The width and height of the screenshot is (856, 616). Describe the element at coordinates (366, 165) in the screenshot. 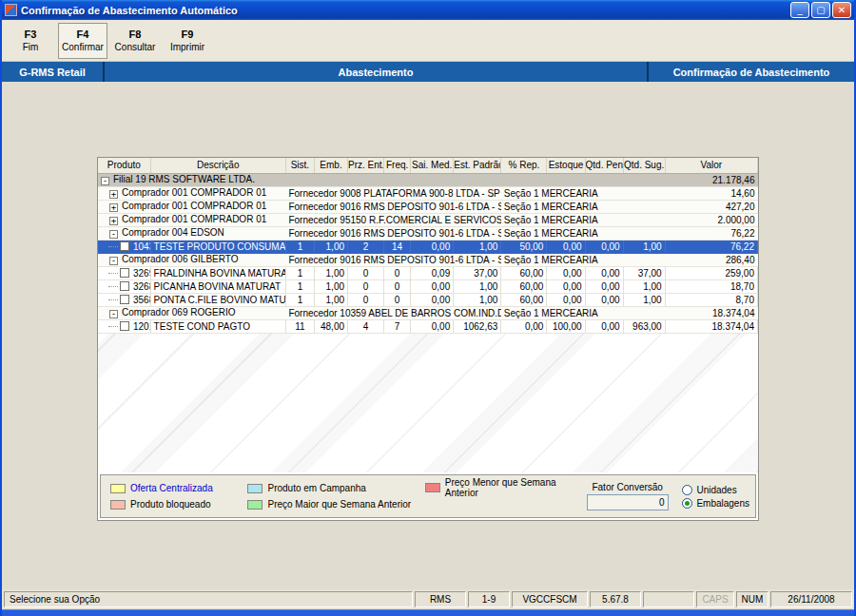

I see `column-header: Prz. Ent.` at that location.